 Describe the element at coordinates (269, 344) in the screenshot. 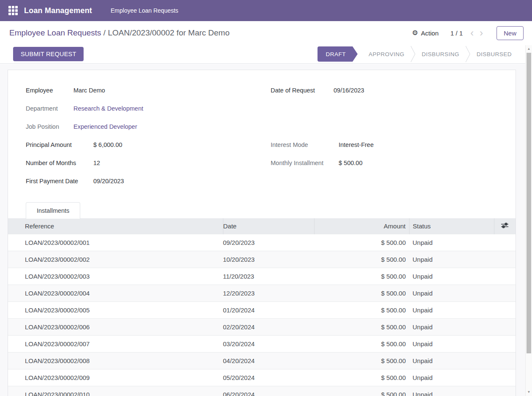

I see `cell-date: 03/20/2024` at that location.